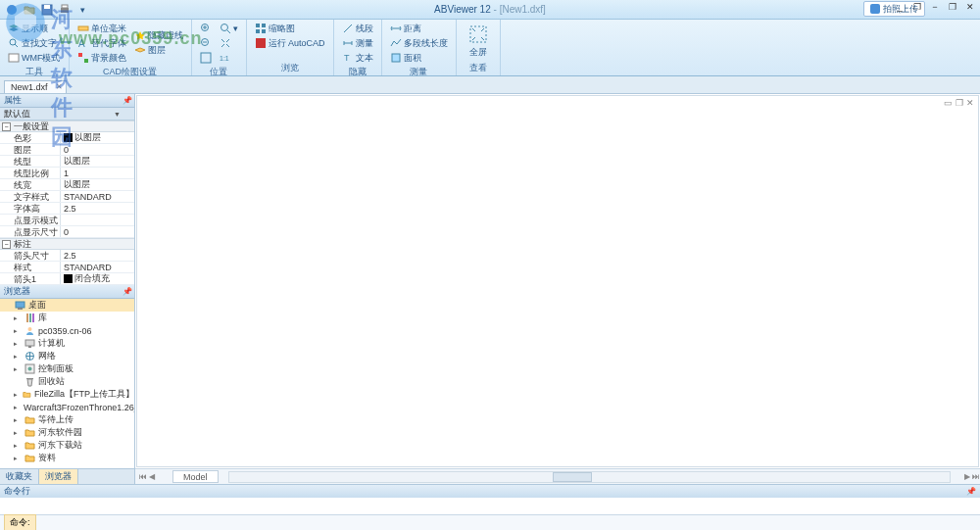  Describe the element at coordinates (34, 58) in the screenshot. I see `wmf-mode-button: WMF模式` at that location.